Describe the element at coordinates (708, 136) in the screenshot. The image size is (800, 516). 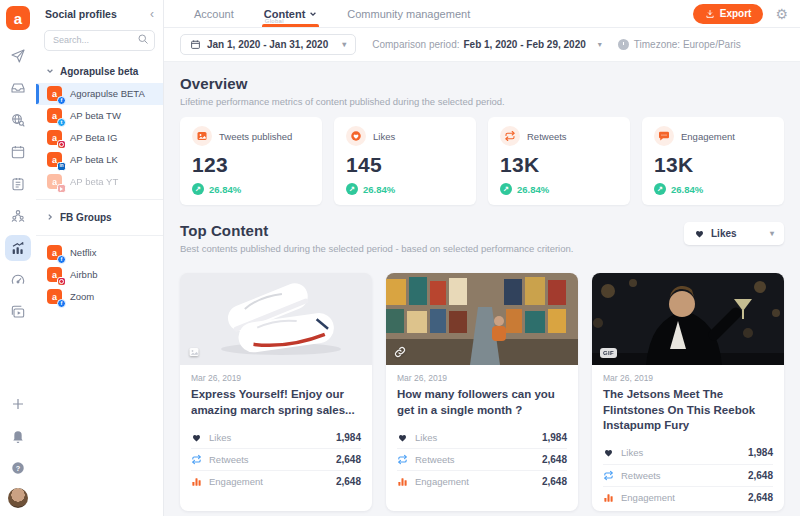
I see `metric-label: Engagement` at that location.